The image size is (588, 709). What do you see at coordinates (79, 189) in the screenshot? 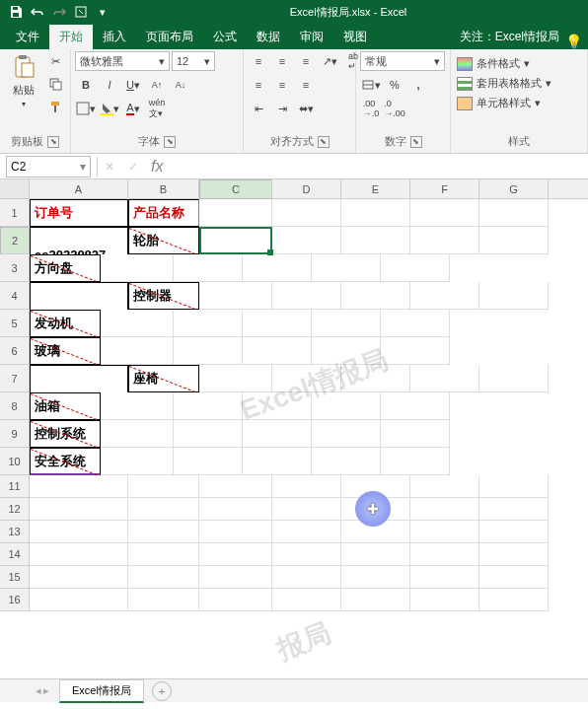
I see `column-header-A: A` at bounding box center [79, 189].